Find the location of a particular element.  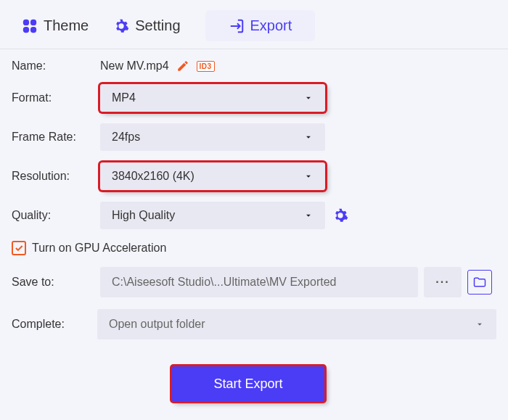

tab-theme-label: Theme is located at coordinates (66, 26).